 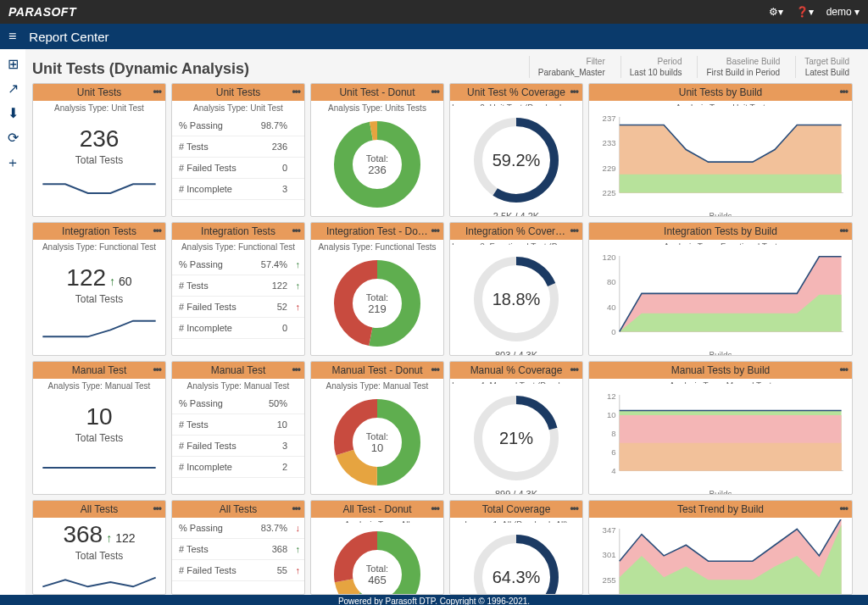 I want to click on widget-header: Integration % Covera…•••, so click(x=516, y=231).